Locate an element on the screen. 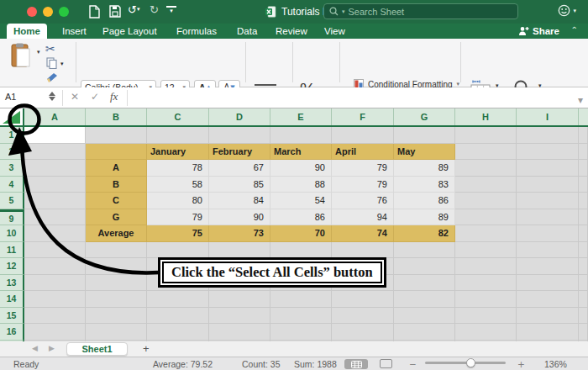 The image size is (588, 370). cell-A11 is located at coordinates (55, 251).